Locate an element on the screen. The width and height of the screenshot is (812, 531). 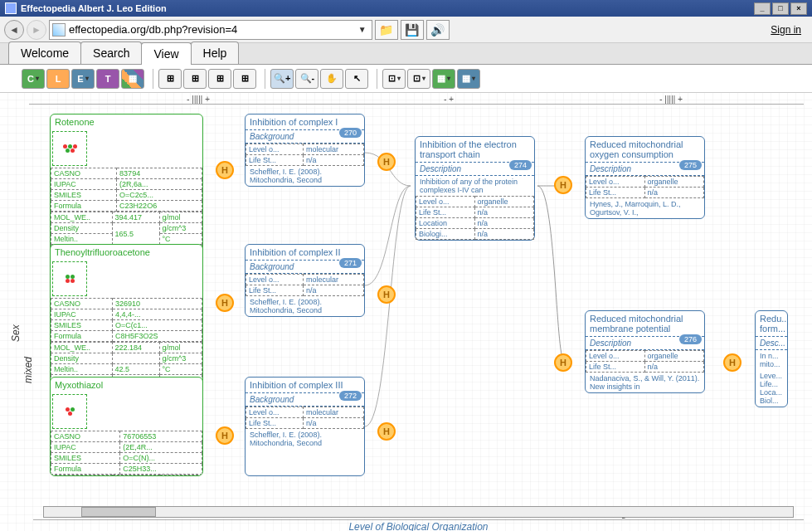
axis-y: Sex mixed is located at coordinates (14, 304).